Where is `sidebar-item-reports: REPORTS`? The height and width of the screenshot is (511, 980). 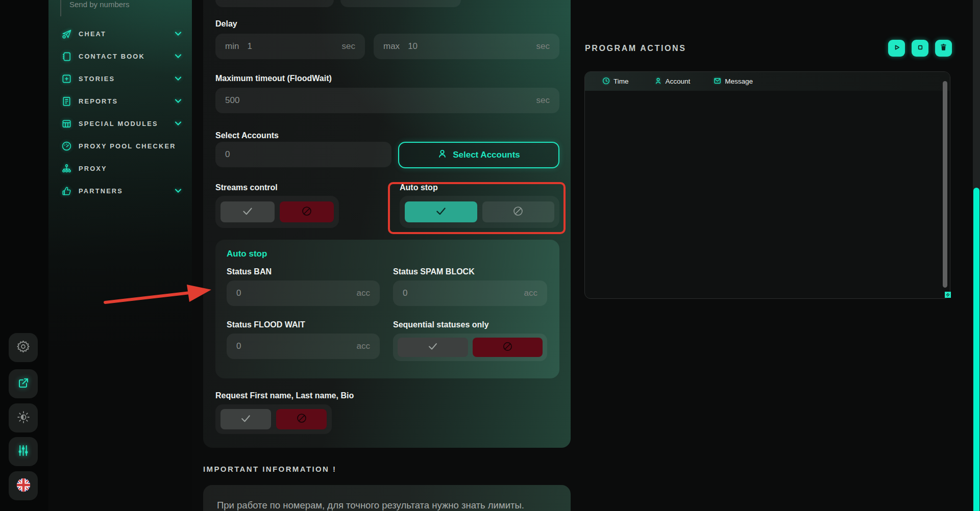
sidebar-item-reports: REPORTS is located at coordinates (120, 101).